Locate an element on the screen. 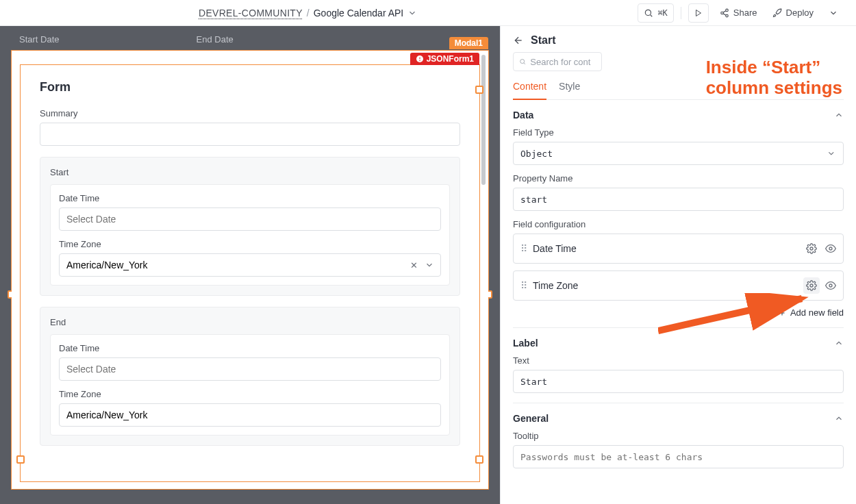  field-config-item-label: Time Zone is located at coordinates (555, 286).